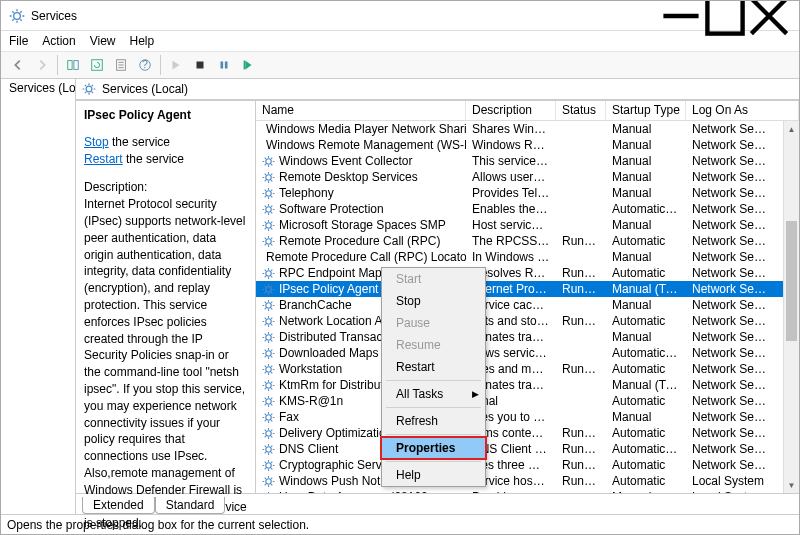 Image resolution: width=800 pixels, height=535 pixels. Describe the element at coordinates (361, 209) in the screenshot. I see `cell-name: Software Protection` at that location.